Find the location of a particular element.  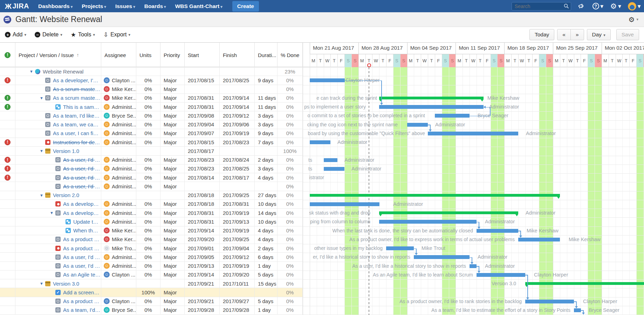

column-header-project-version-issue: Project / Version / Issue↑ is located at coordinates (58, 55).